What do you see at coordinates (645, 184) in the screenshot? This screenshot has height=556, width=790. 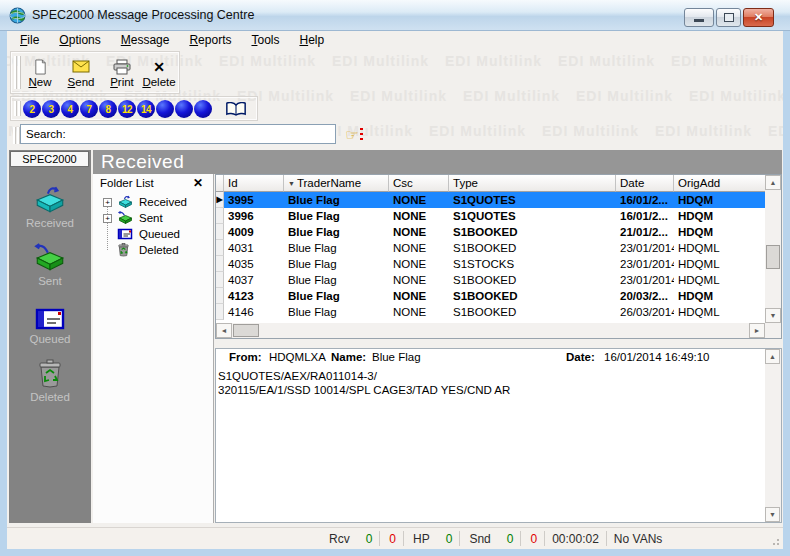 I see `column-header-date: Date` at bounding box center [645, 184].